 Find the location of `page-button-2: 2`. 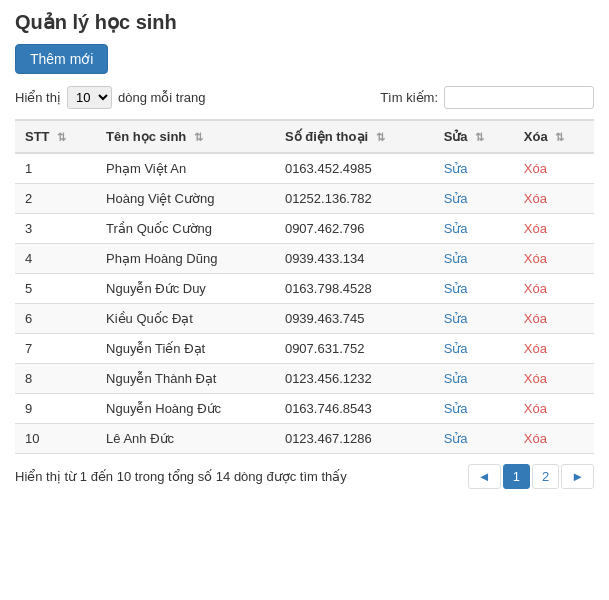

page-button-2: 2 is located at coordinates (546, 476).